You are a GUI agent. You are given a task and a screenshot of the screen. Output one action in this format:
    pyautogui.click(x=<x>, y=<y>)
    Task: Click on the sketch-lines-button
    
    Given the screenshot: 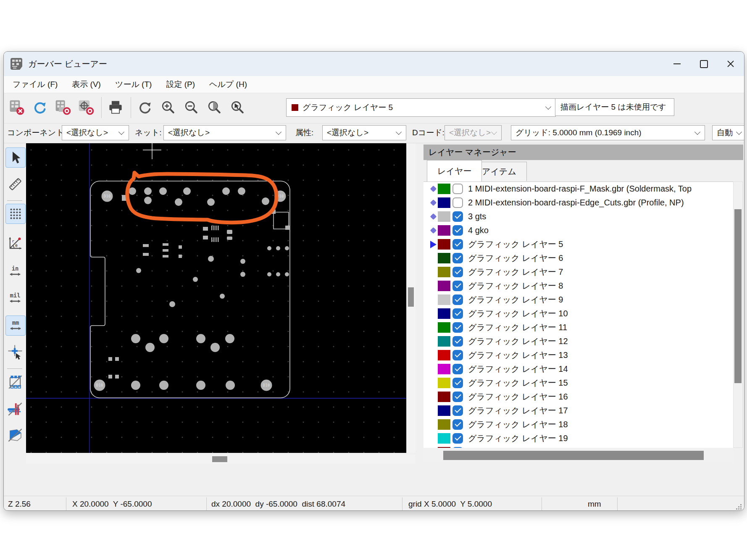 What is the action you would take?
    pyautogui.click(x=15, y=409)
    